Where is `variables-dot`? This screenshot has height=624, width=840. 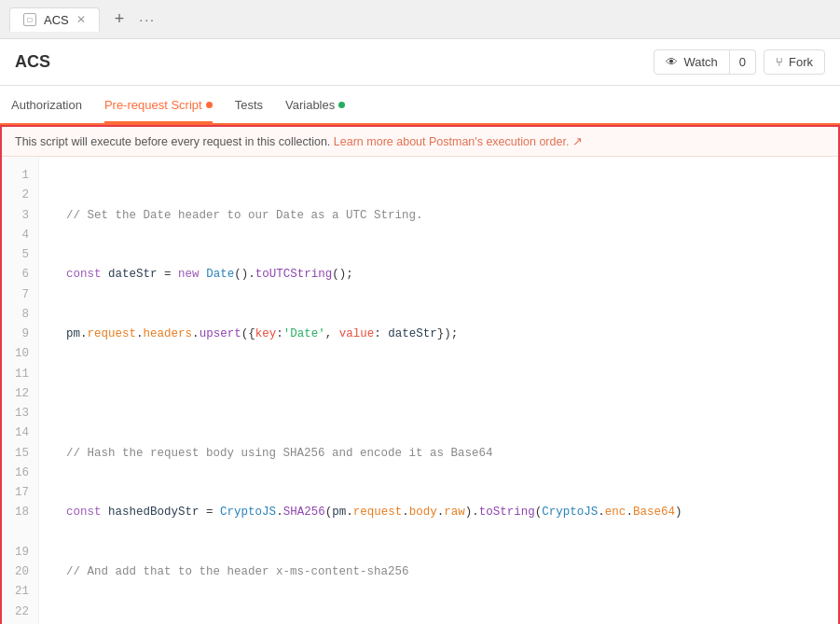 variables-dot is located at coordinates (341, 104).